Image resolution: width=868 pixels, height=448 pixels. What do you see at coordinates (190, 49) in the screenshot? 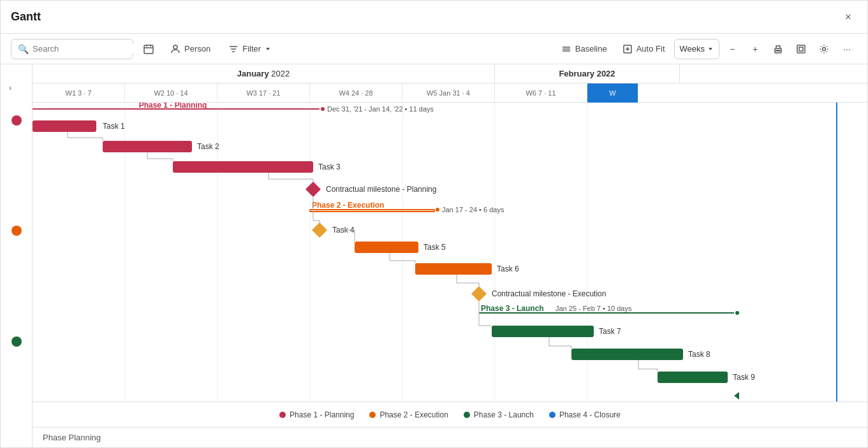
I see `person-button: Person` at bounding box center [190, 49].